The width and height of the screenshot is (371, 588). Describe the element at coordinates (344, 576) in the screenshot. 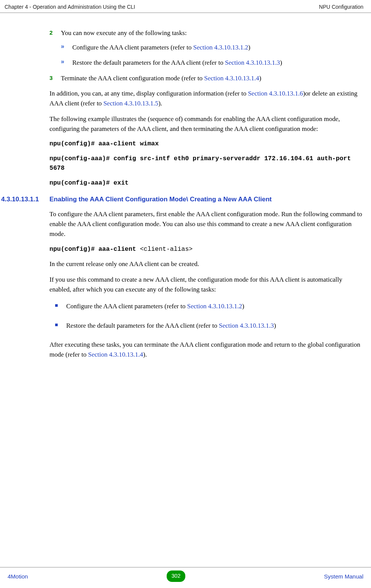

I see `footer-right: System Manual` at that location.